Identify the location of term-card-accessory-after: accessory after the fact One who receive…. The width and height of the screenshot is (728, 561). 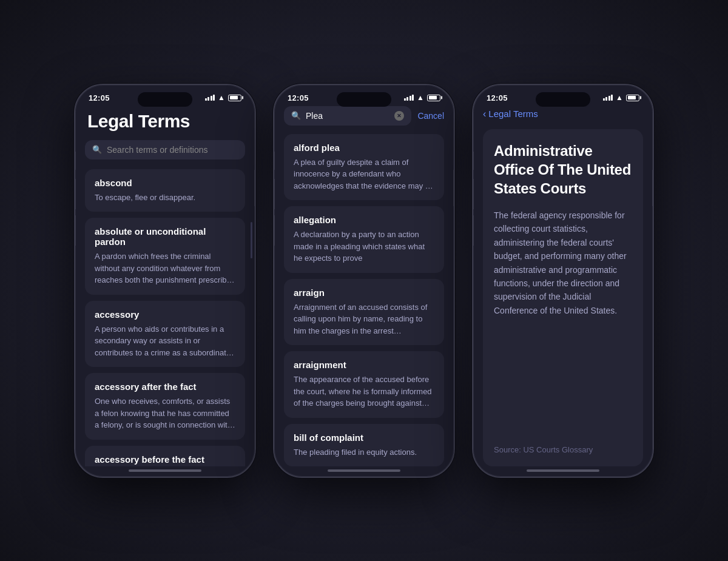
(165, 406).